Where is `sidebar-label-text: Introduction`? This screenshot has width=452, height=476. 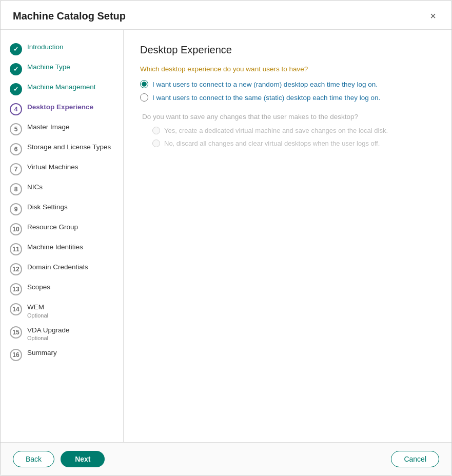
sidebar-label-text: Introduction is located at coordinates (45, 47).